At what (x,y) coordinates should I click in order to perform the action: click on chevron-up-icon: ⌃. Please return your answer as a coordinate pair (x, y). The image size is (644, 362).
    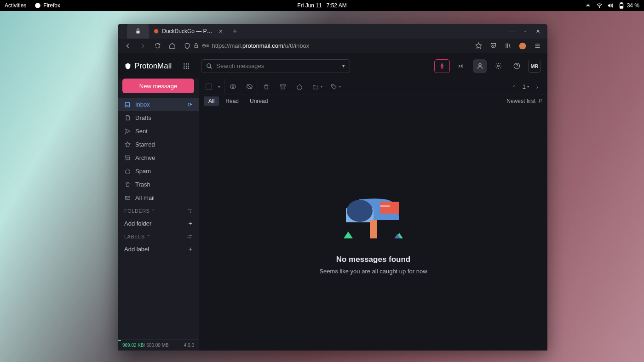
    Looking at the image, I should click on (154, 211).